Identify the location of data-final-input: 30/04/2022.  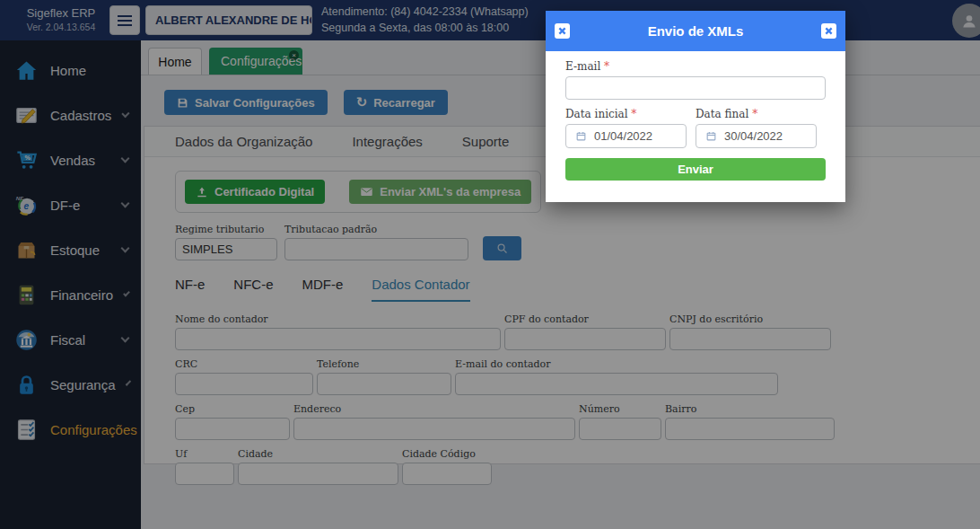
(756, 137).